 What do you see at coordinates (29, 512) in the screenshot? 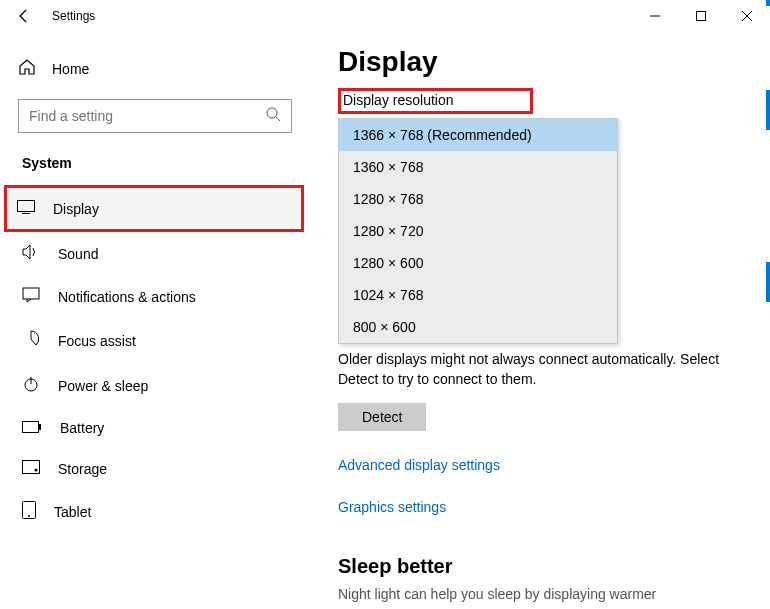
I see `tablet-icon` at bounding box center [29, 512].